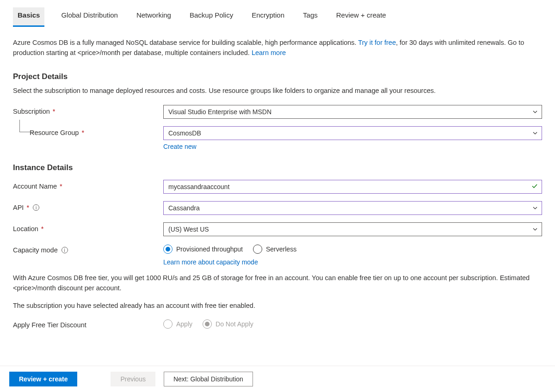 The height and width of the screenshot is (392, 555). Describe the element at coordinates (54, 133) in the screenshot. I see `resource-group-label-text: Resource Group` at that location.